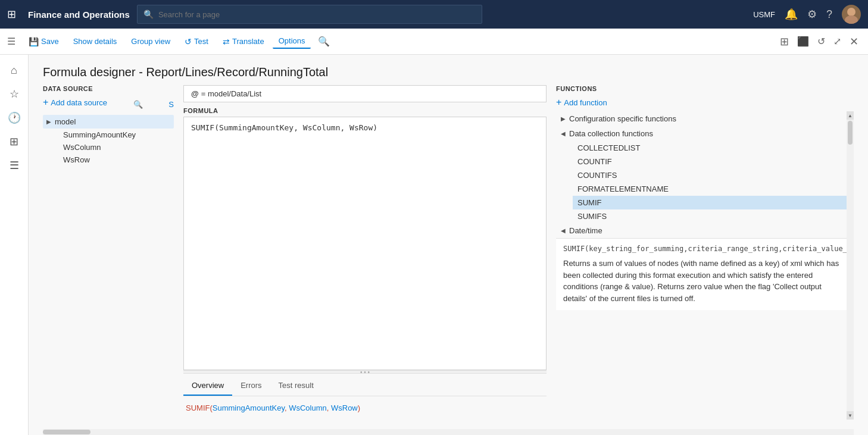 The height and width of the screenshot is (435, 868). What do you see at coordinates (196, 42) in the screenshot?
I see `test-button: ↺ Test` at bounding box center [196, 42].